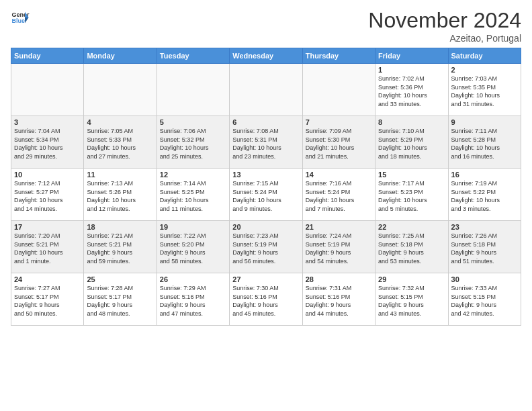 This screenshot has width=532, height=411. What do you see at coordinates (193, 122) in the screenshot?
I see `day-number: 5` at bounding box center [193, 122].